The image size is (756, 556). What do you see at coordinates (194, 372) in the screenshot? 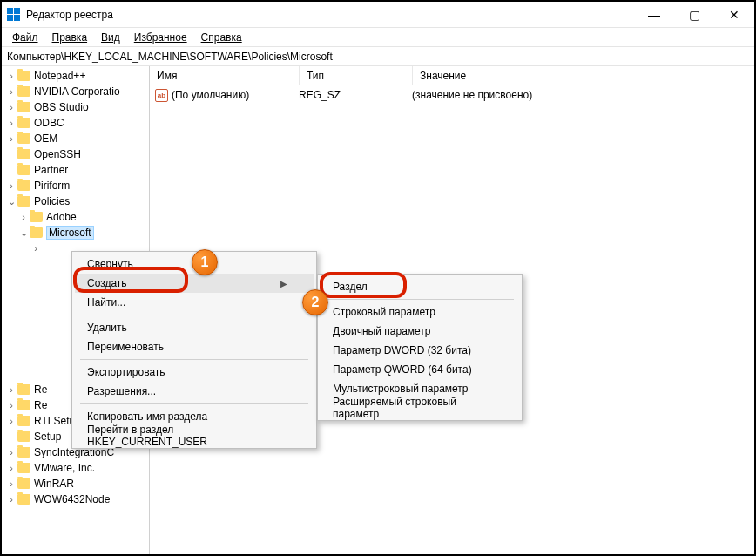
I see `ctx-item-export: Экспортировать` at bounding box center [194, 372].